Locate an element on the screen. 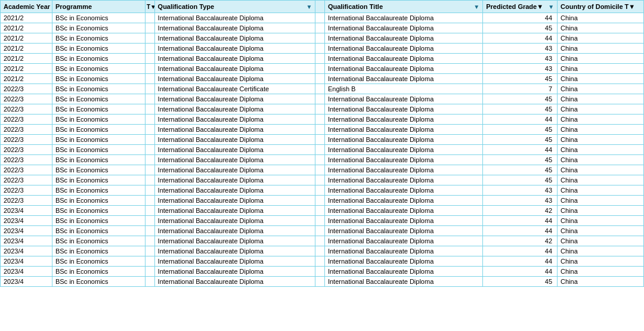 The image size is (644, 331). col-header-academic-year-label: Academic Year is located at coordinates (27, 7).